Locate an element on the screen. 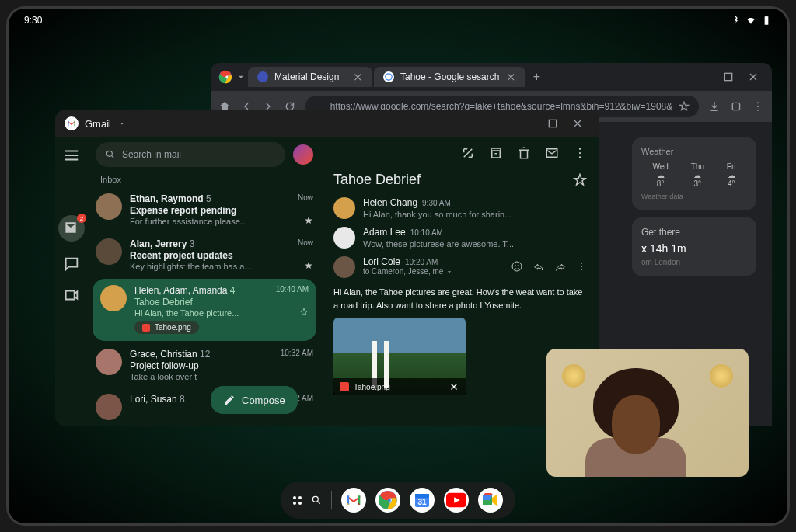 The width and height of the screenshot is (796, 532). email-item: Ethan, Raymond 5Now Expense report pendi… is located at coordinates (204, 210).